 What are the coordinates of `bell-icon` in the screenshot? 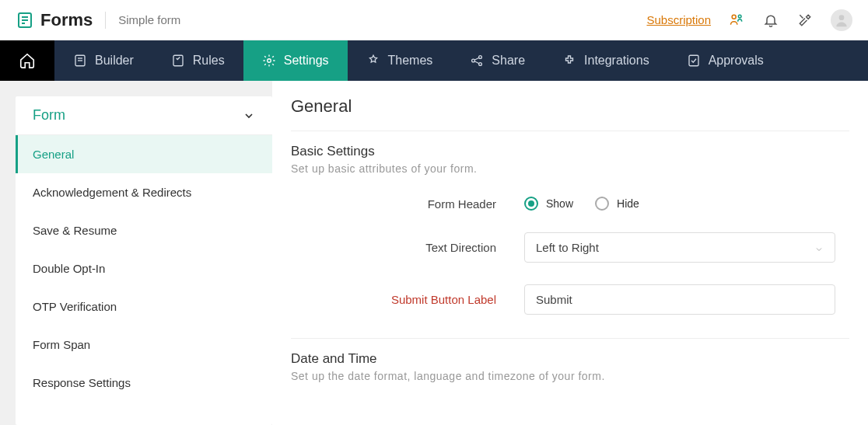 It's located at (771, 20).